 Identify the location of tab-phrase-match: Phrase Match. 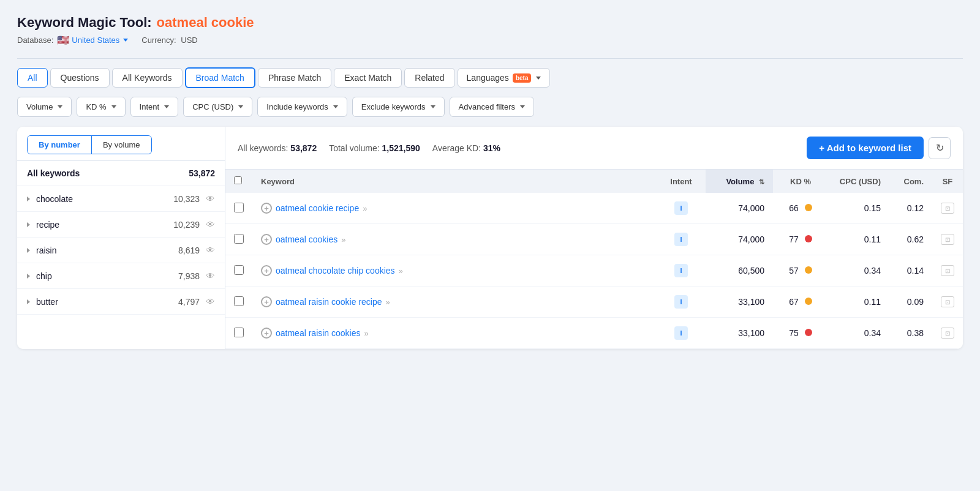
(295, 78).